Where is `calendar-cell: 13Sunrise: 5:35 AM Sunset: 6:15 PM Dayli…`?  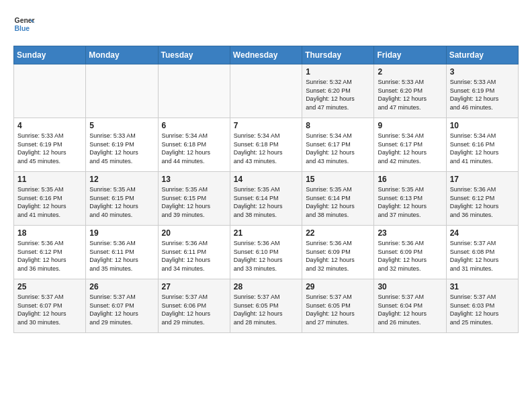 calendar-cell: 13Sunrise: 5:35 AM Sunset: 6:15 PM Dayli… is located at coordinates (193, 199).